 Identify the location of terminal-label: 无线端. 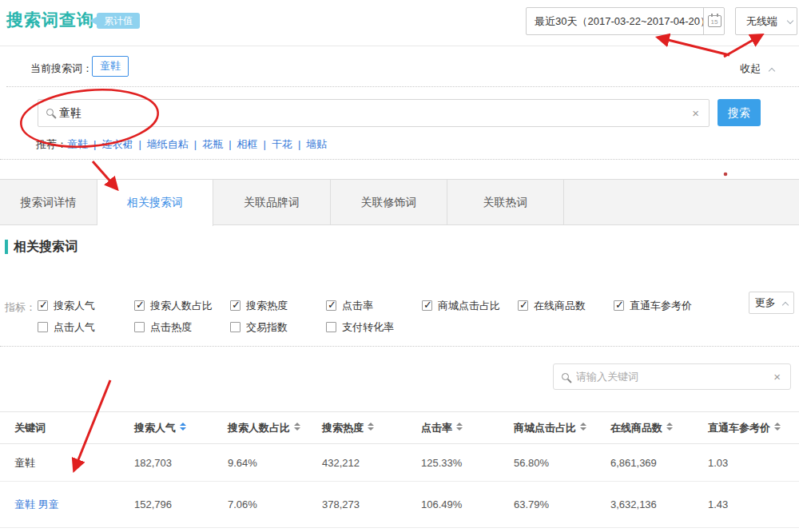
(762, 21).